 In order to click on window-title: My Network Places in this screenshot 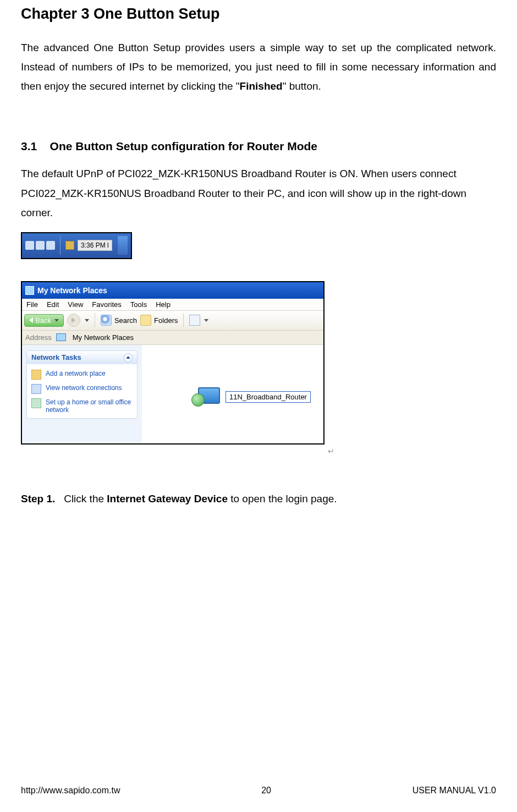, I will do `click(73, 290)`.